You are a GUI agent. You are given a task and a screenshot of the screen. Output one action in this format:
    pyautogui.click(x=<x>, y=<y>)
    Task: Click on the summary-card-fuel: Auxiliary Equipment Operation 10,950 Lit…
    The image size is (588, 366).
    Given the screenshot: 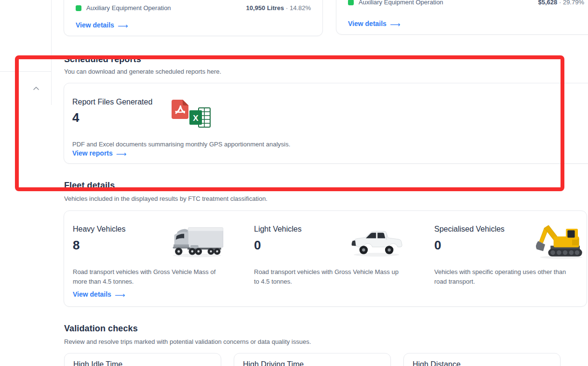 What is the action you would take?
    pyautogui.click(x=193, y=18)
    